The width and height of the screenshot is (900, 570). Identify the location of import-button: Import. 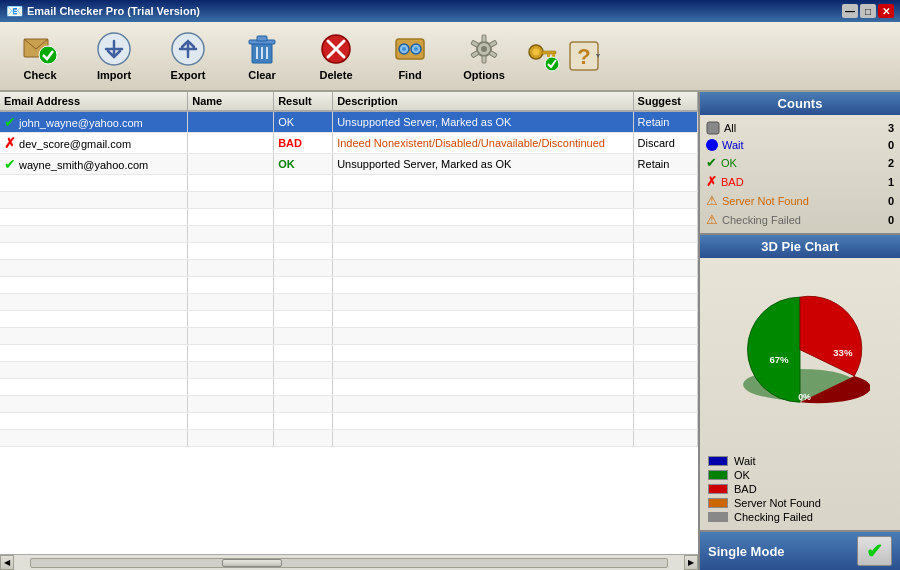
(114, 56).